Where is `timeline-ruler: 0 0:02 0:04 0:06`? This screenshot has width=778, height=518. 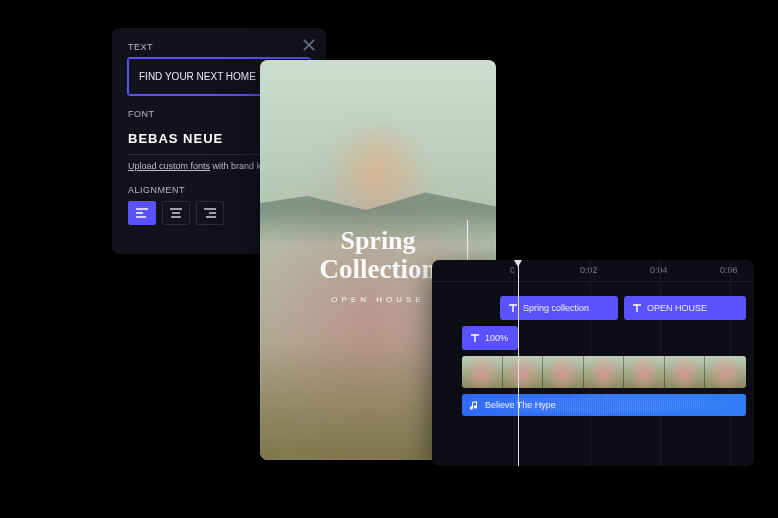 timeline-ruler: 0 0:02 0:04 0:06 is located at coordinates (593, 271).